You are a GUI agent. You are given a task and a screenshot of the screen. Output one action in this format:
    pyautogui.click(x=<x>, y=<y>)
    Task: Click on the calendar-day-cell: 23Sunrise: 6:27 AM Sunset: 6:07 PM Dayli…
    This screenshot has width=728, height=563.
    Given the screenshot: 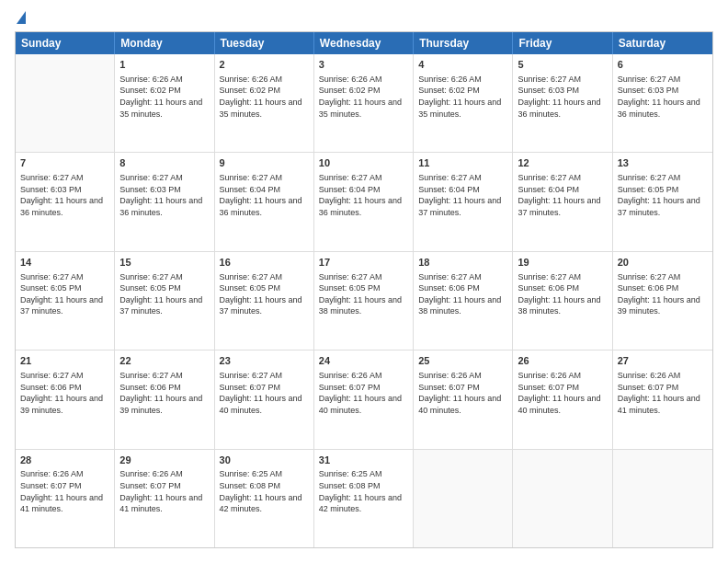 What is the action you would take?
    pyautogui.click(x=265, y=399)
    